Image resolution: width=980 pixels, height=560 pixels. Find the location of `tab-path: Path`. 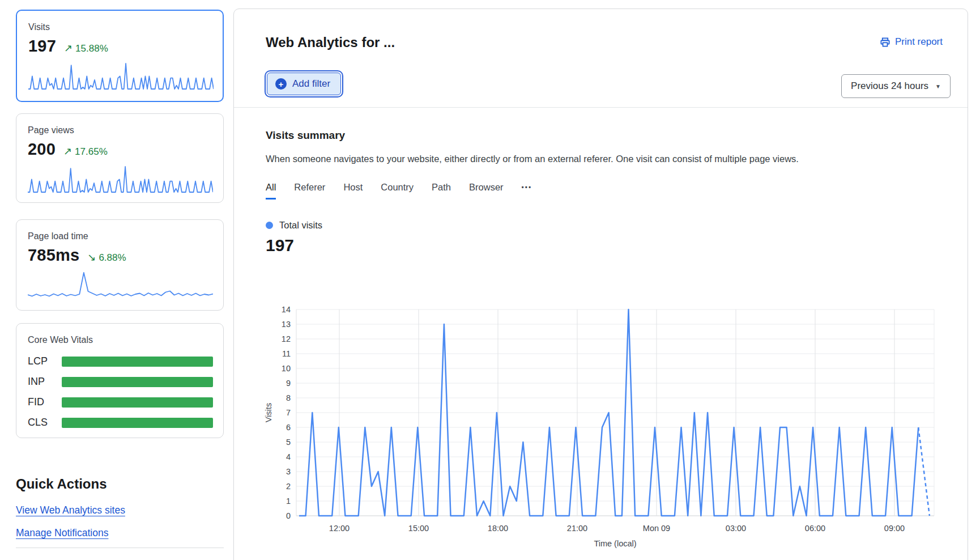

tab-path: Path is located at coordinates (441, 190).